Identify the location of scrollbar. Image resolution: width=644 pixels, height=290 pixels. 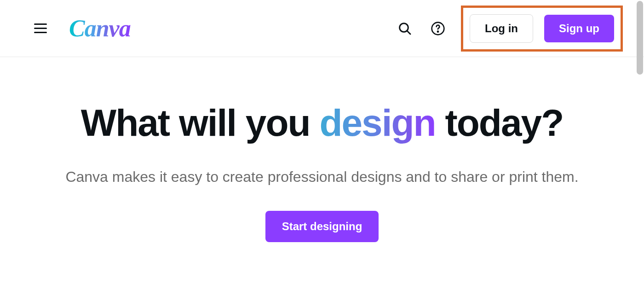
(640, 38).